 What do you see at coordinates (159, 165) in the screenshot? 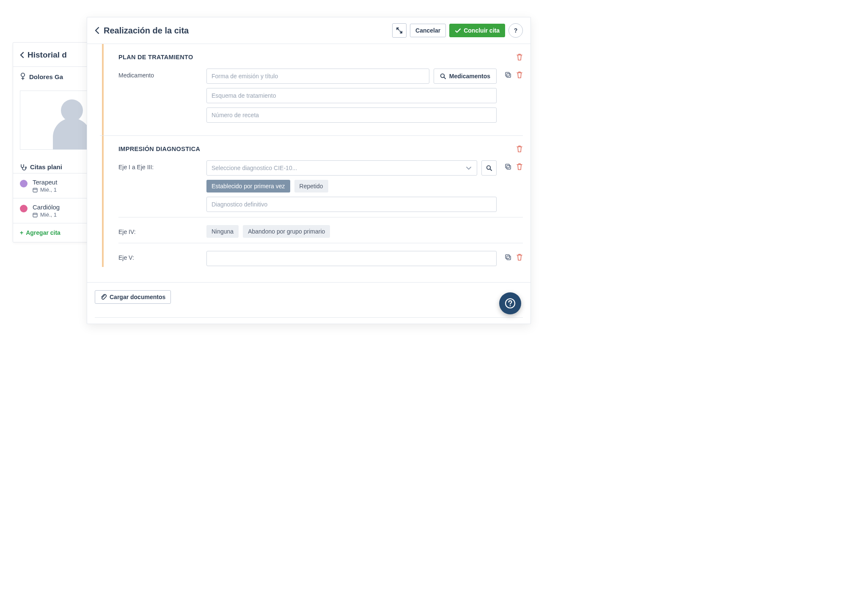
I see `eje13-label: Eje I a Eje III:` at bounding box center [159, 165].